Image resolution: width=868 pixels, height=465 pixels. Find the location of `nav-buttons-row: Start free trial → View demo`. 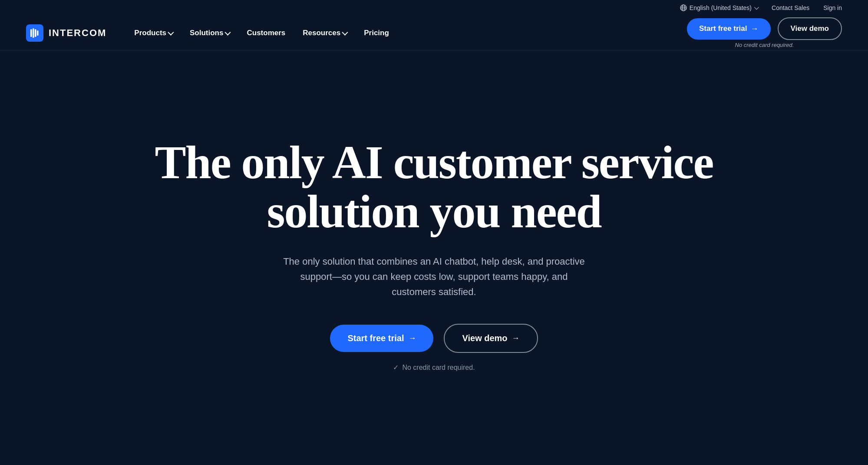

nav-buttons-row: Start free trial → View demo is located at coordinates (764, 29).